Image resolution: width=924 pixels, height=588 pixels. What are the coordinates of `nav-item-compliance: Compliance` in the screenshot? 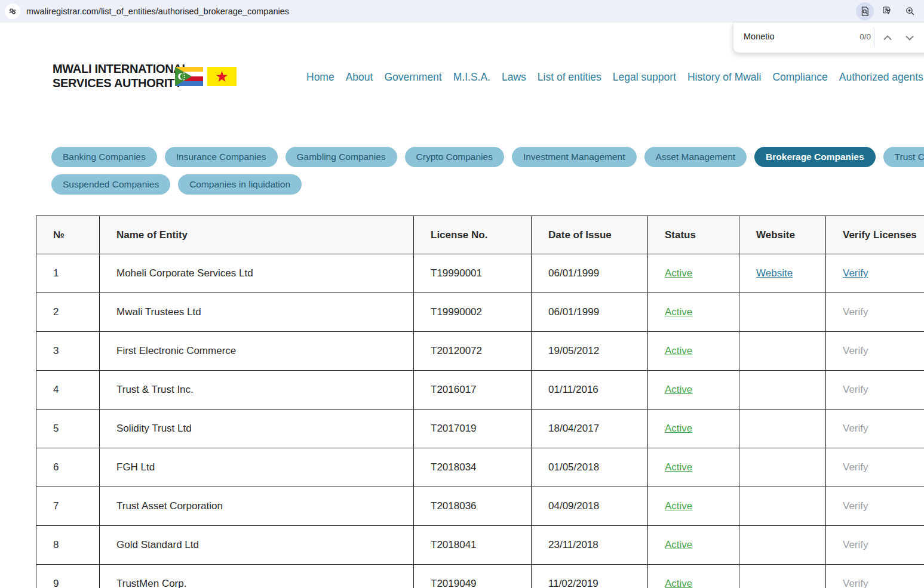 It's located at (800, 78).